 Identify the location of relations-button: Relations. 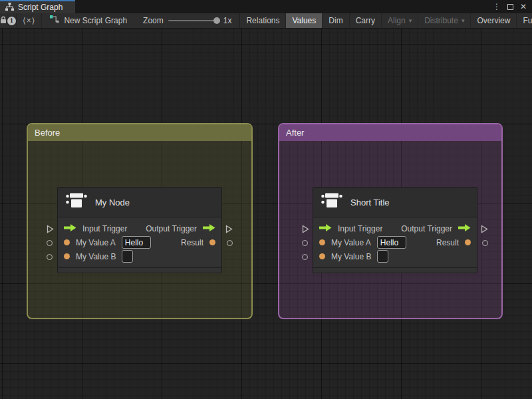
(263, 21).